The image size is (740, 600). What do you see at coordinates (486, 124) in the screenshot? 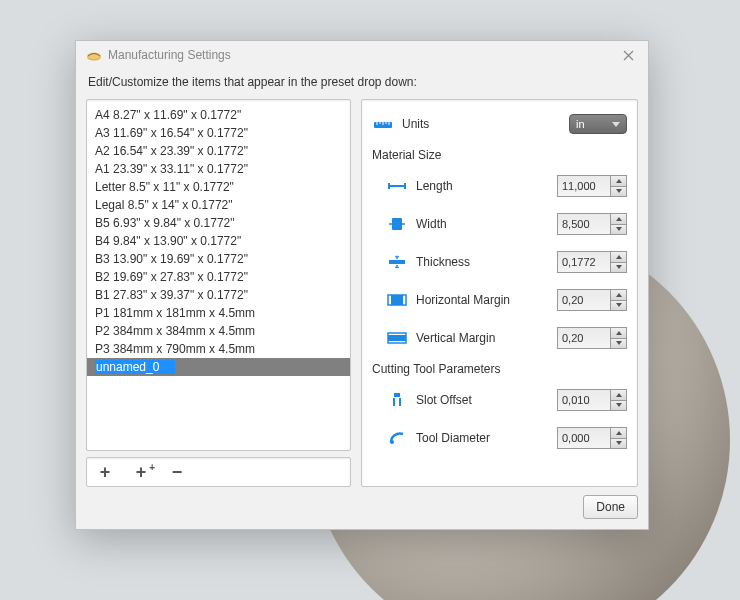
I see `units-label: Units` at bounding box center [486, 124].